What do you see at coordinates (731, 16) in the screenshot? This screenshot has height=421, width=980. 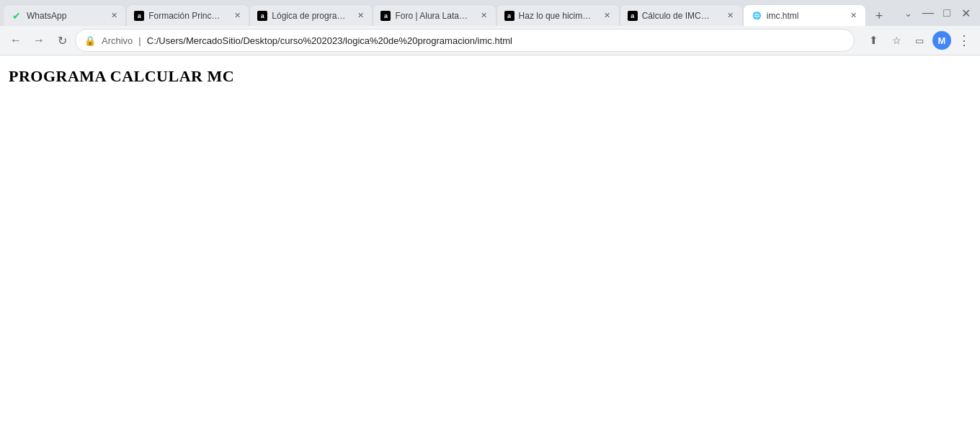 I see `tab-calculo-close: ✕` at bounding box center [731, 16].